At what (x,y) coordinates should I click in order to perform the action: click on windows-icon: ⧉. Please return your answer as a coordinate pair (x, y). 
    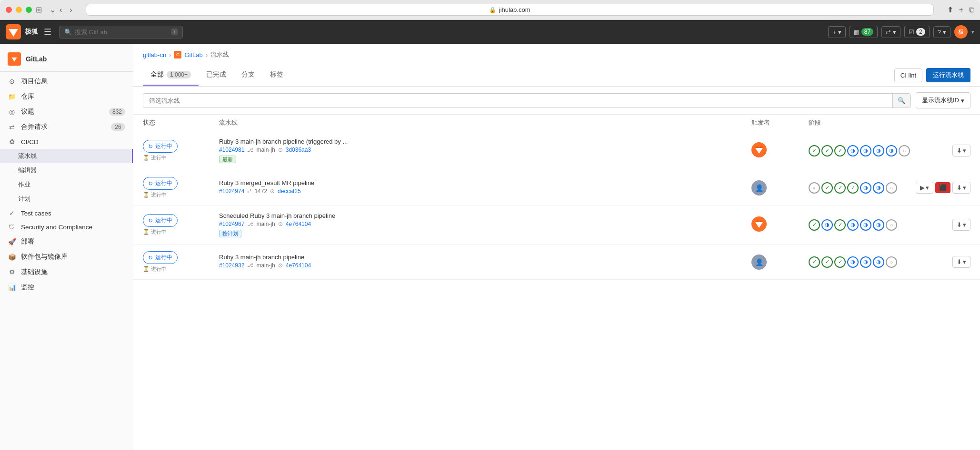
    Looking at the image, I should click on (971, 10).